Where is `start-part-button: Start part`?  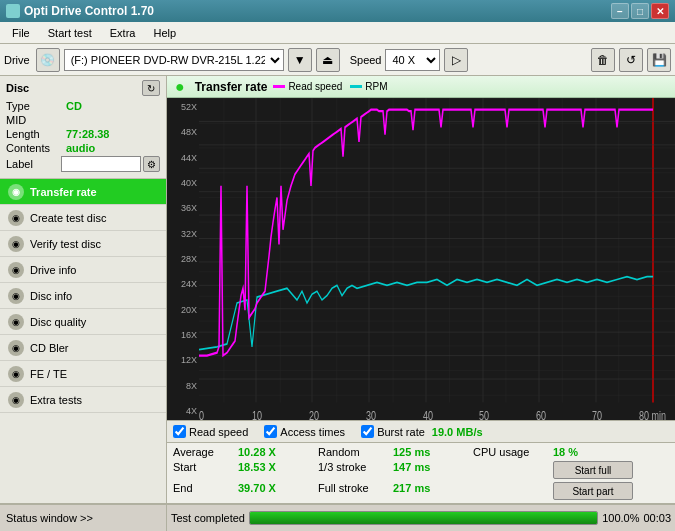 start-part-button: Start part is located at coordinates (593, 491).